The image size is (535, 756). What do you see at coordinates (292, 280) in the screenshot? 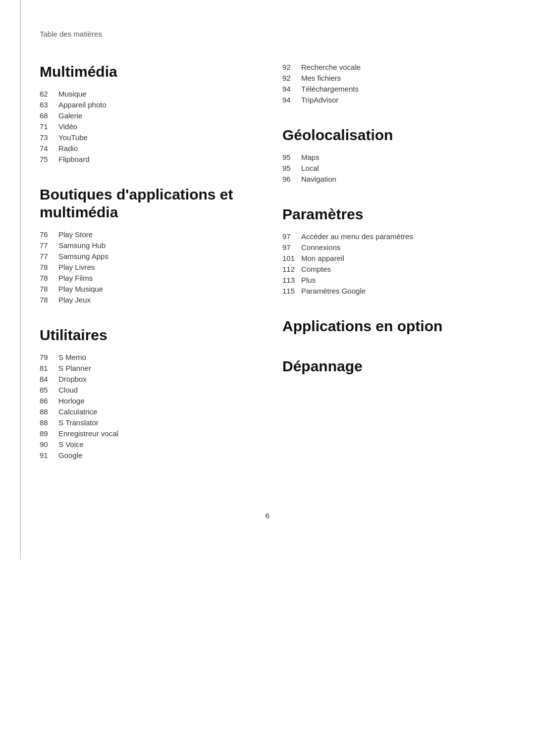
I see `toc-num: 113` at bounding box center [292, 280].